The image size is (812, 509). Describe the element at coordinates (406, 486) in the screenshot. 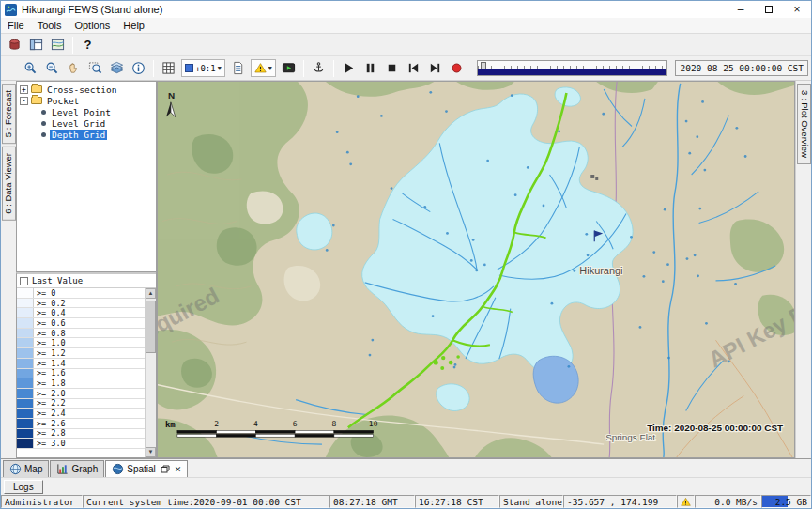

I see `logs-row: Logs` at that location.